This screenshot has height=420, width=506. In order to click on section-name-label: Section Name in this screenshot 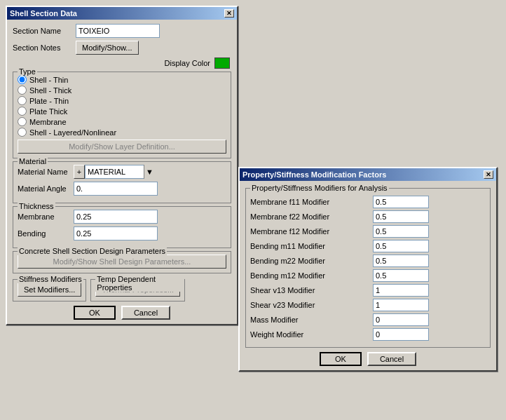, I will do `click(44, 31)`.